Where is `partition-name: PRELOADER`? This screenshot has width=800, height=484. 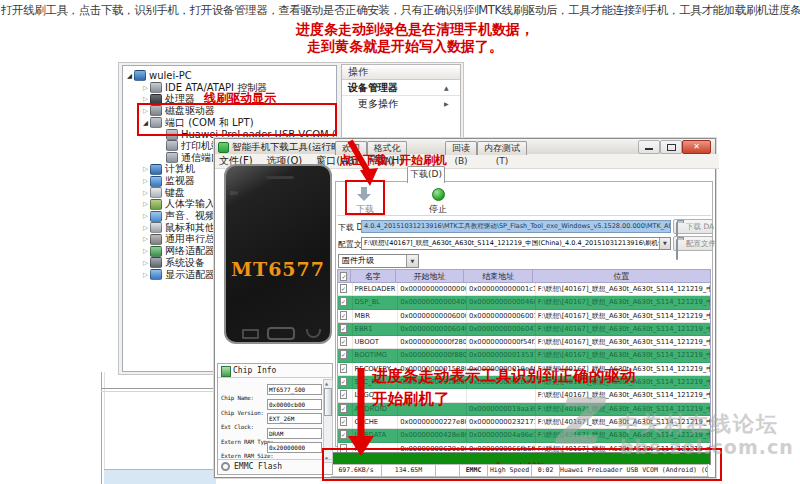 partition-name: PRELOADER is located at coordinates (376, 289).